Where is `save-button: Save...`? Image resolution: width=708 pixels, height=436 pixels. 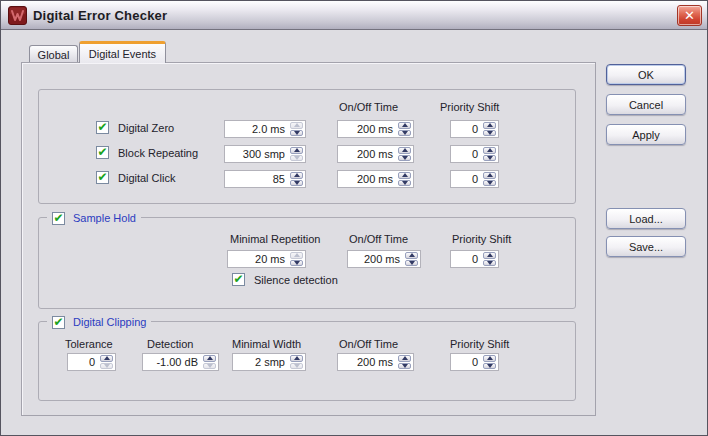
save-button: Save... is located at coordinates (646, 246).